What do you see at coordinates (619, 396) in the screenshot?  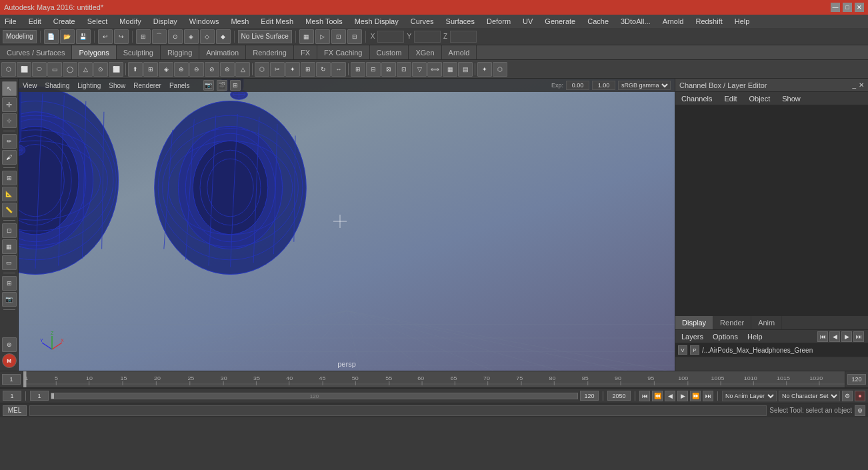 I see `range-end-input` at bounding box center [619, 396].